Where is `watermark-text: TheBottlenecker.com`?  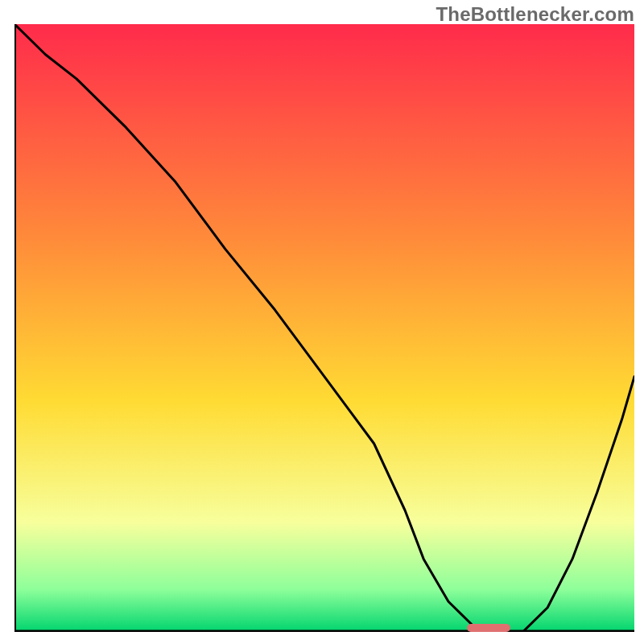 watermark-text: TheBottlenecker.com is located at coordinates (535, 14).